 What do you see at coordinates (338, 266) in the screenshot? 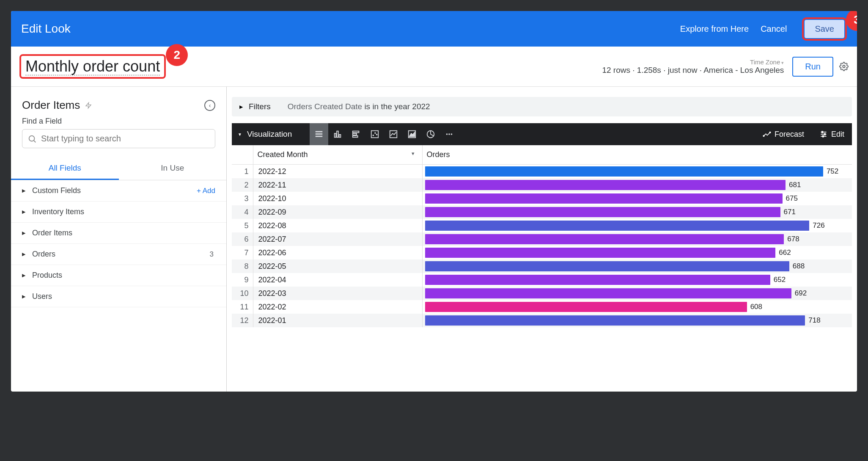
I see `cell-created-month: 2022-05` at bounding box center [338, 266].